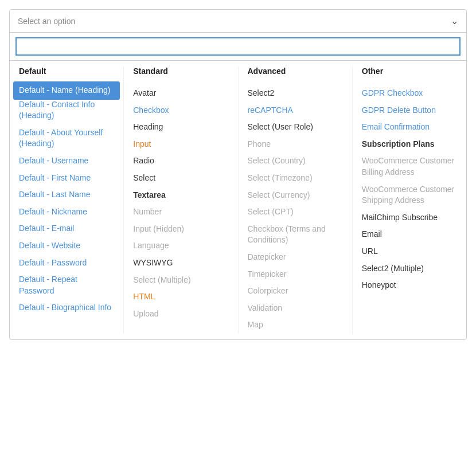  What do you see at coordinates (295, 291) in the screenshot?
I see `list-item: Colorpicker` at bounding box center [295, 291].